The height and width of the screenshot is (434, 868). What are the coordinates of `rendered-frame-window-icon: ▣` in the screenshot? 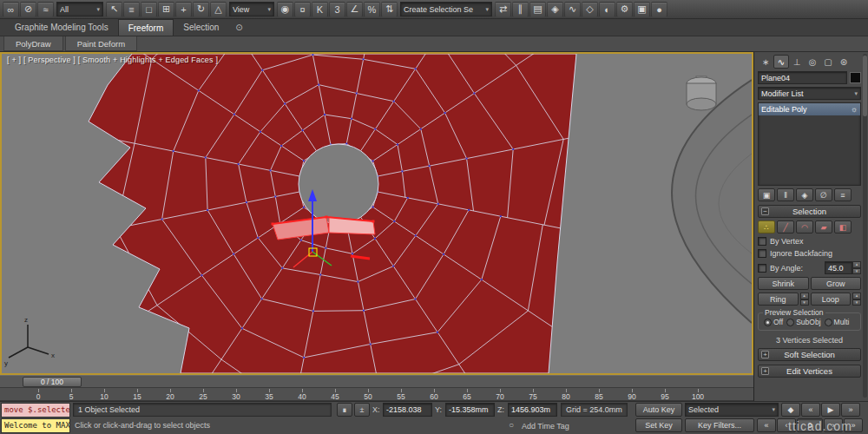 It's located at (642, 10).